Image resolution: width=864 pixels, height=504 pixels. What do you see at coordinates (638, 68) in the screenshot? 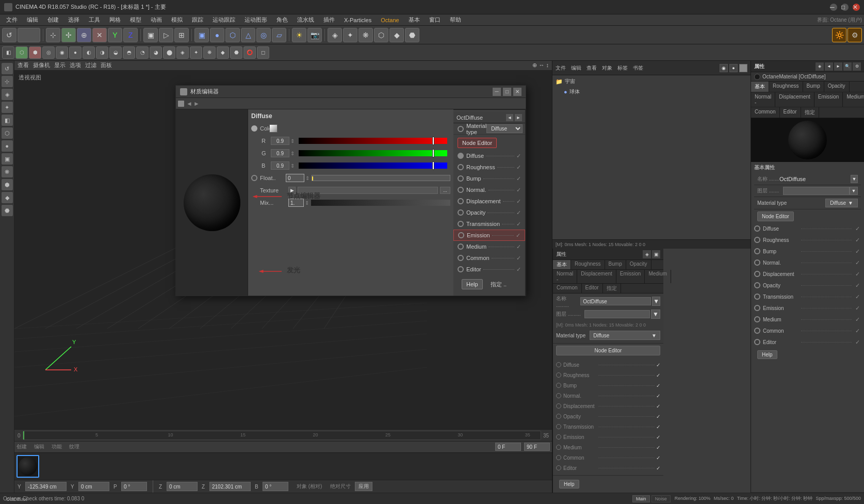
I see `obj-panel-bookmarks: 书签` at bounding box center [638, 68].